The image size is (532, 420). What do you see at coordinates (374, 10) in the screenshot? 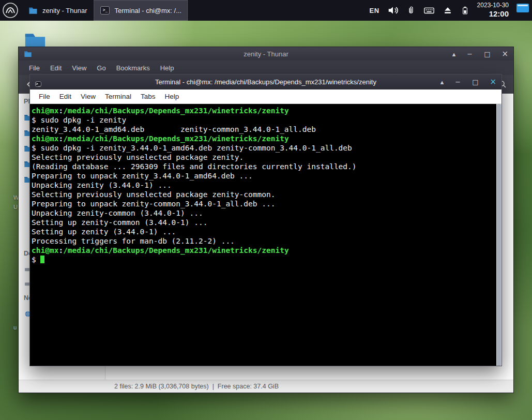
I see `keyboard-layout-indicator: EN` at bounding box center [374, 10].